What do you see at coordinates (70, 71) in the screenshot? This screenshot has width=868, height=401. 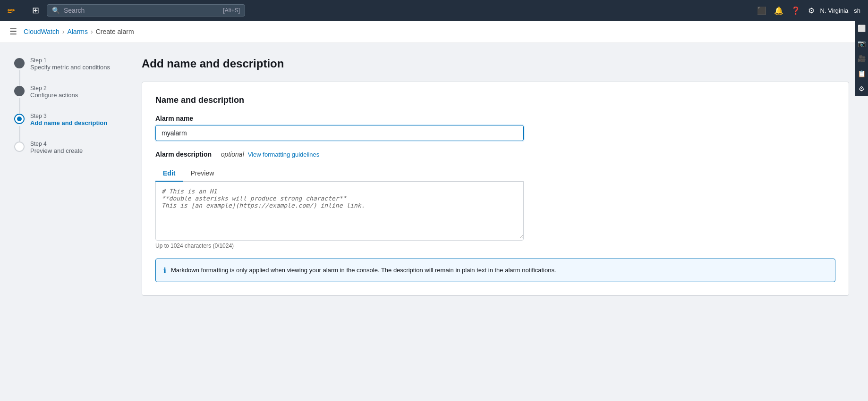 I see `step-1-label: Step 1 Specify metric and conditions` at bounding box center [70, 71].